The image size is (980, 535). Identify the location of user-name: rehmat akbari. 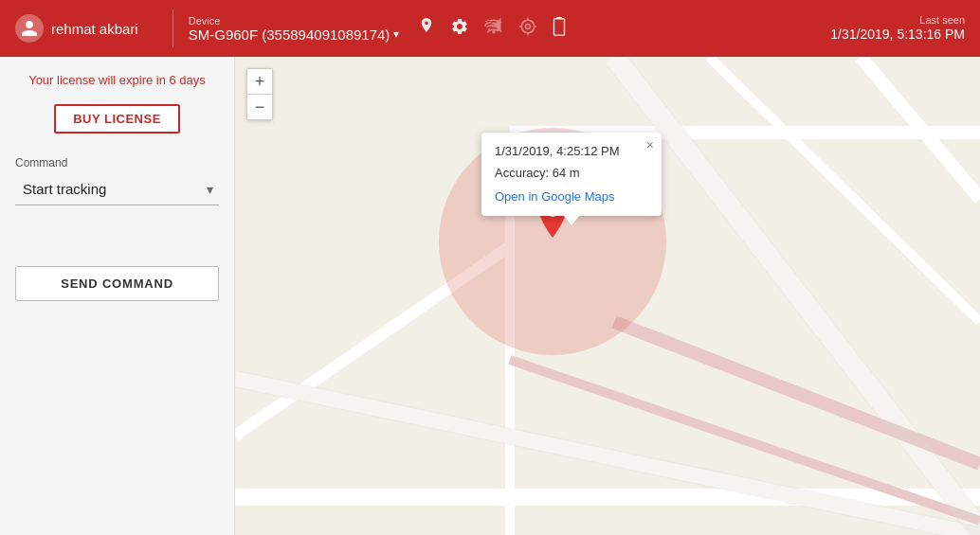
(95, 28).